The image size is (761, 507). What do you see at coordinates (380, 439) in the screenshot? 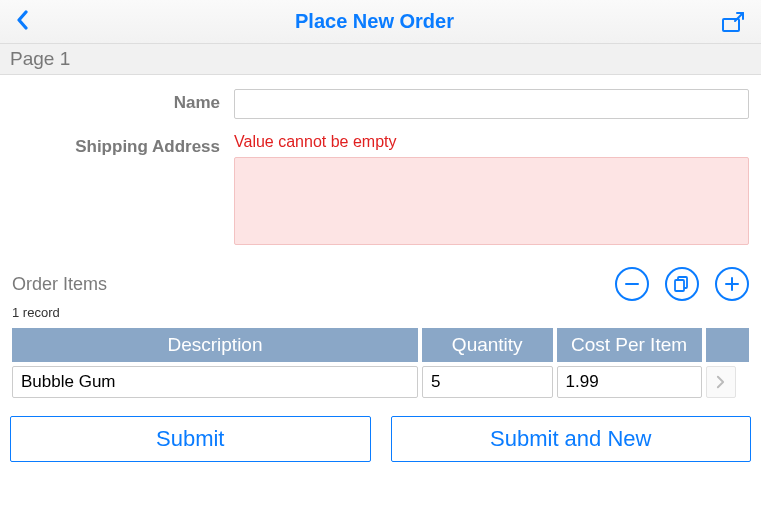
I see `button-bar: Submit Submit and New` at bounding box center [380, 439].